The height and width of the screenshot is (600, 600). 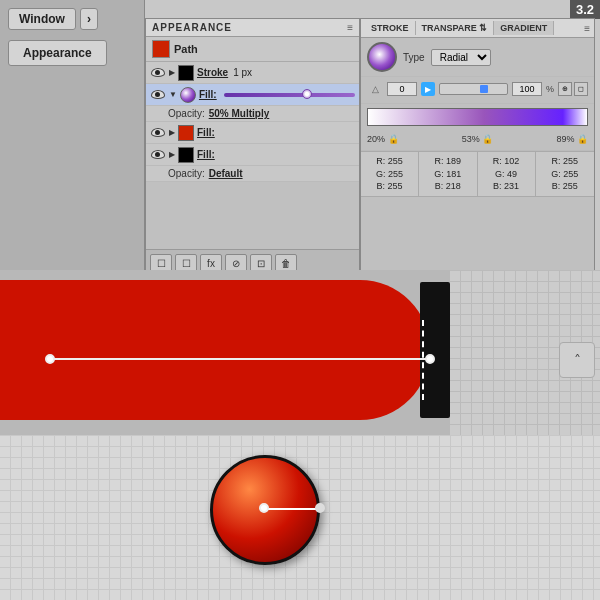 I want to click on path-label: Path, so click(x=186, y=49).